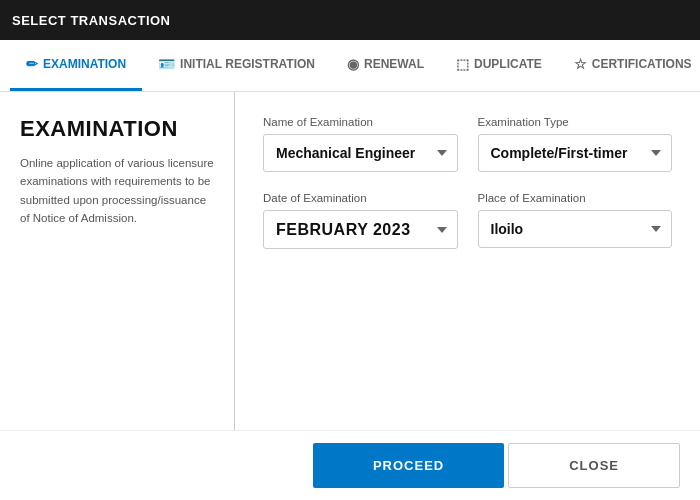 Image resolution: width=700 pixels, height=500 pixels. I want to click on tab-initial-registration: 🪪 INITIAL REGISTRATION, so click(236, 66).